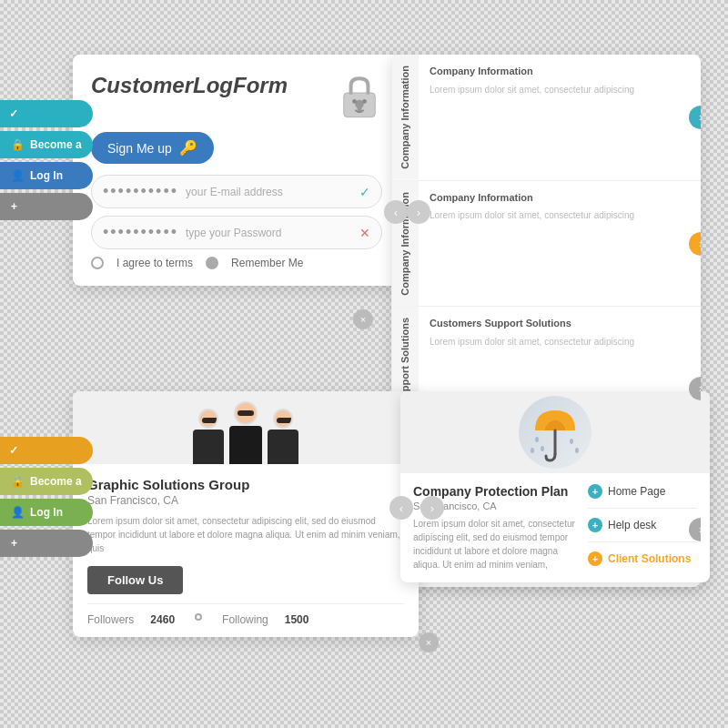  I want to click on followers-label: Followers, so click(111, 620).